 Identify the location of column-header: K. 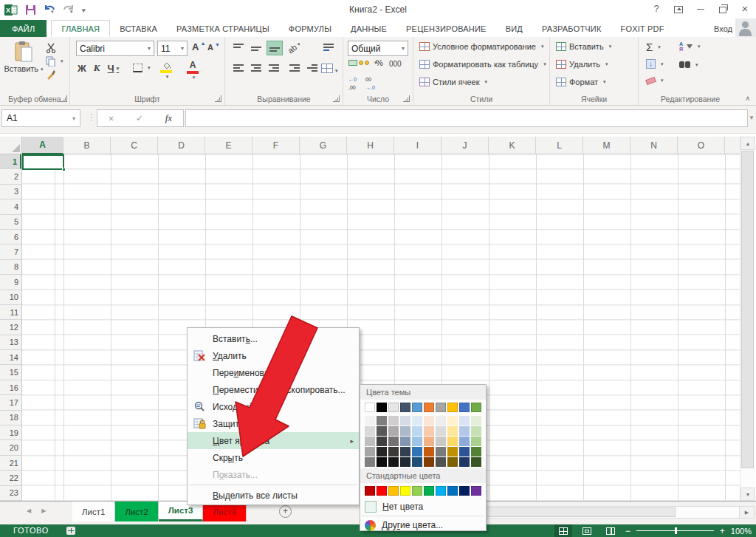
(512, 146).